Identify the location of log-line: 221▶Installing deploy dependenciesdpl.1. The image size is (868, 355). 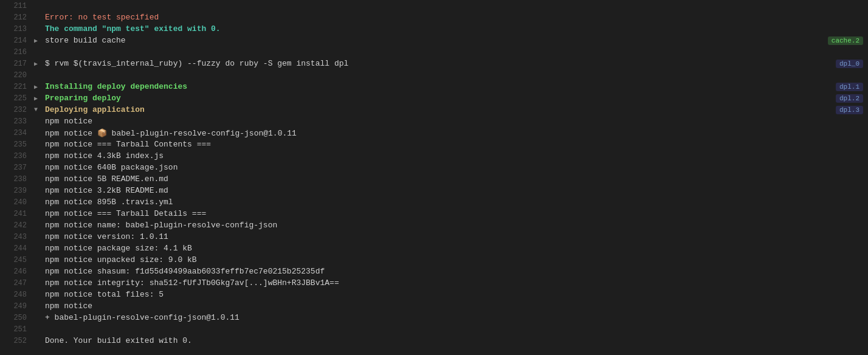
(434, 86).